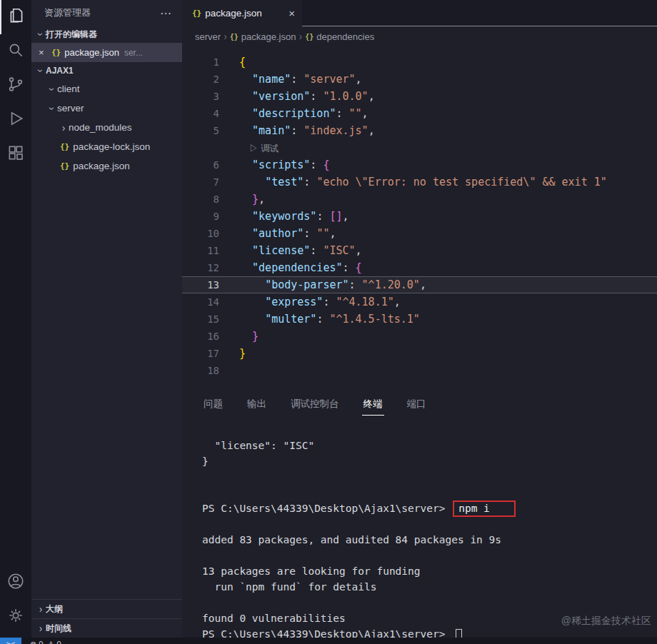 The image size is (657, 644). Describe the element at coordinates (107, 166) in the screenshot. I see `tree-item-package-json: {}package.json` at that location.